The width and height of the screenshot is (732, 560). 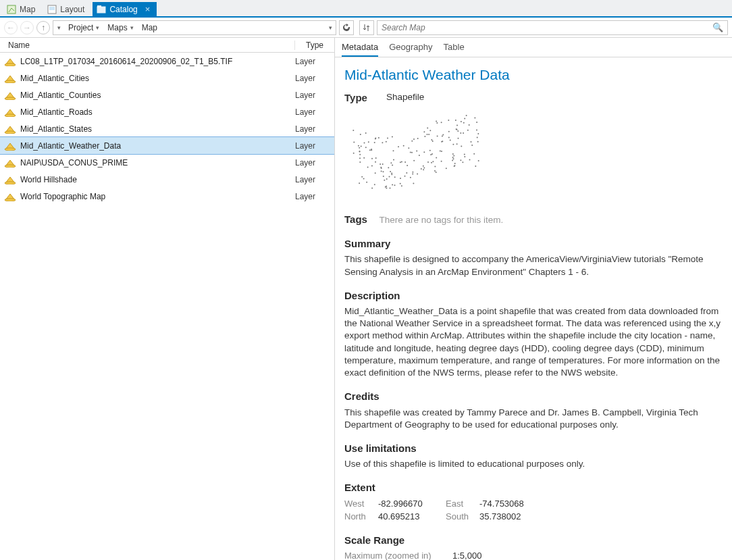 I want to click on close-icon: ×, so click(x=148, y=9).